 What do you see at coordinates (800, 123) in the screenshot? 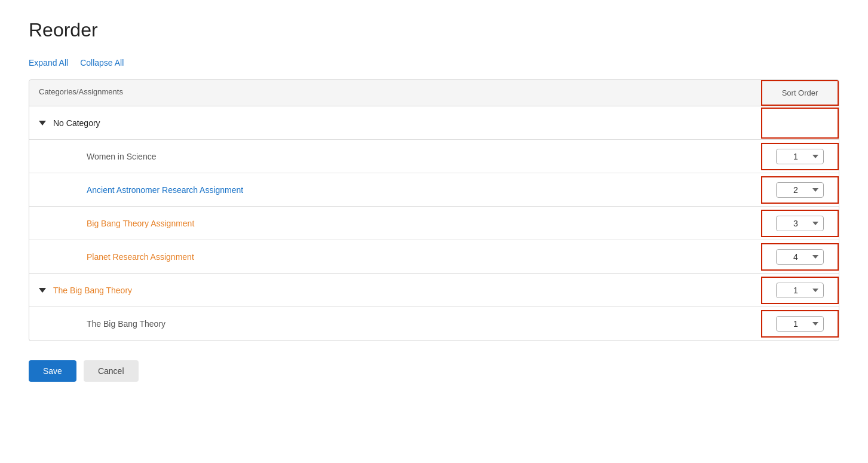
I see `row-sort-no-category` at bounding box center [800, 123].